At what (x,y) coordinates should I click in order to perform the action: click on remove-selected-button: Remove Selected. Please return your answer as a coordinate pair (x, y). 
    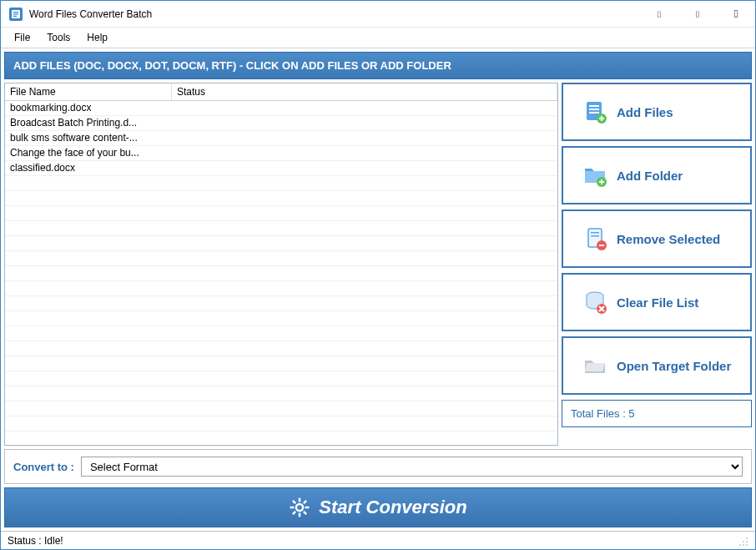
    Looking at the image, I should click on (657, 239).